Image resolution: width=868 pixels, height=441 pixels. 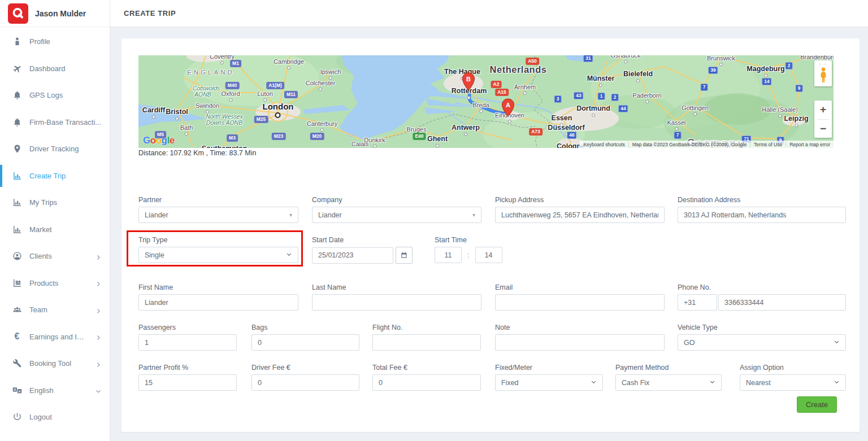 I want to click on sidebar-item-firm-base-transacti: Firm-Base Transacti..., so click(x=55, y=123).